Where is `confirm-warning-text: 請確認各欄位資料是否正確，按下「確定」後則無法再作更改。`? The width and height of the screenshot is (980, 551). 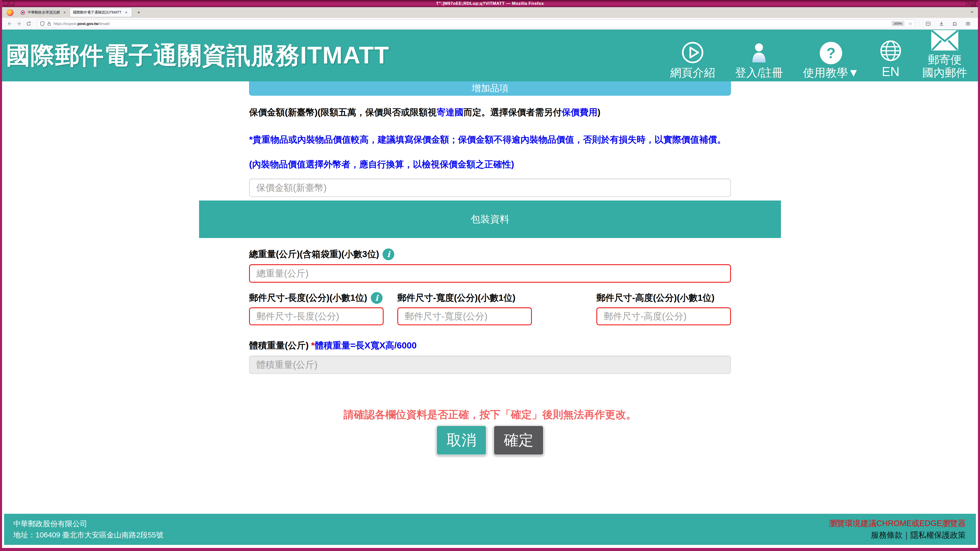 confirm-warning-text: 請確認各欄位資料是否正確，按下「確定」後則無法再作更改。 is located at coordinates (490, 414).